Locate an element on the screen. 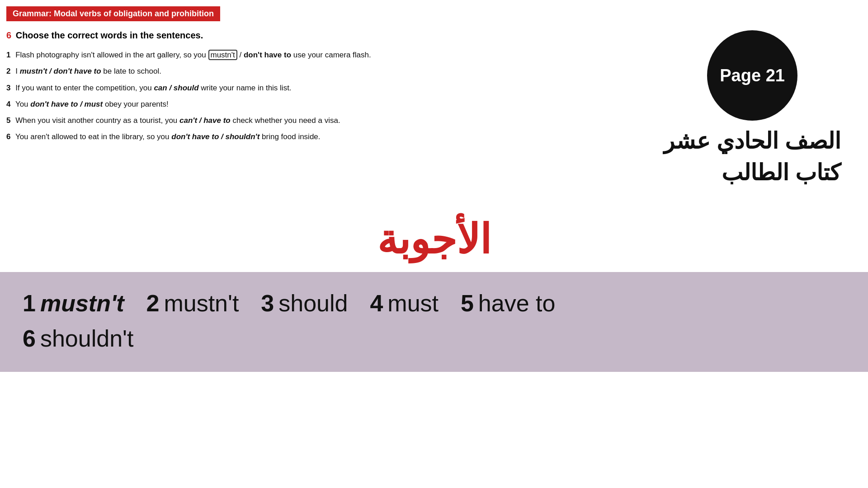 This screenshot has height=488, width=868. ans4-num: 4 is located at coordinates (376, 303).